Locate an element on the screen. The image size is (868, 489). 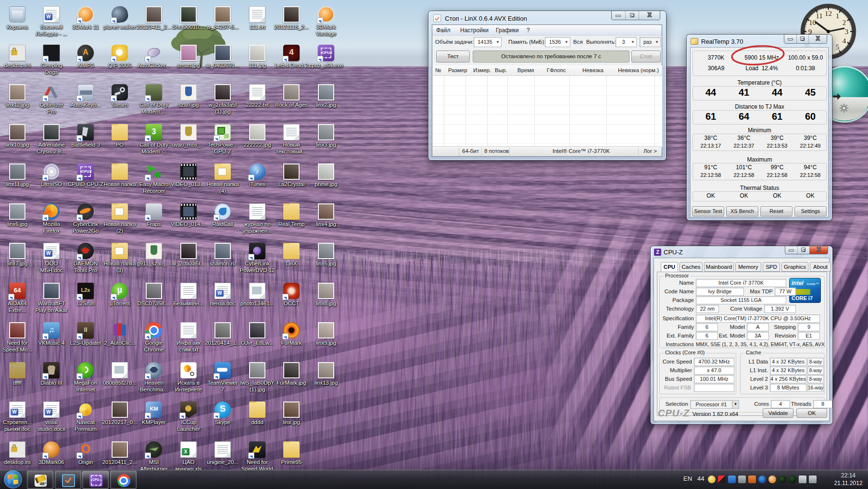
svg-text: 1 is located at coordinates (838, 16).